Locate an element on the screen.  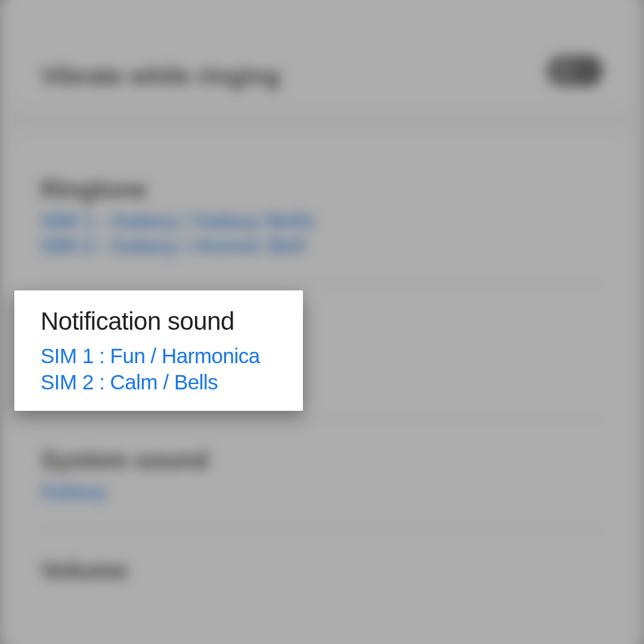
popup-title: Notification sound is located at coordinates (159, 321).